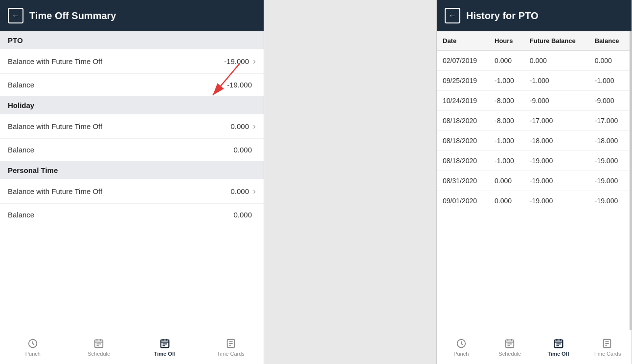 The image size is (632, 364). I want to click on cell-balance: -18.000, so click(609, 141).